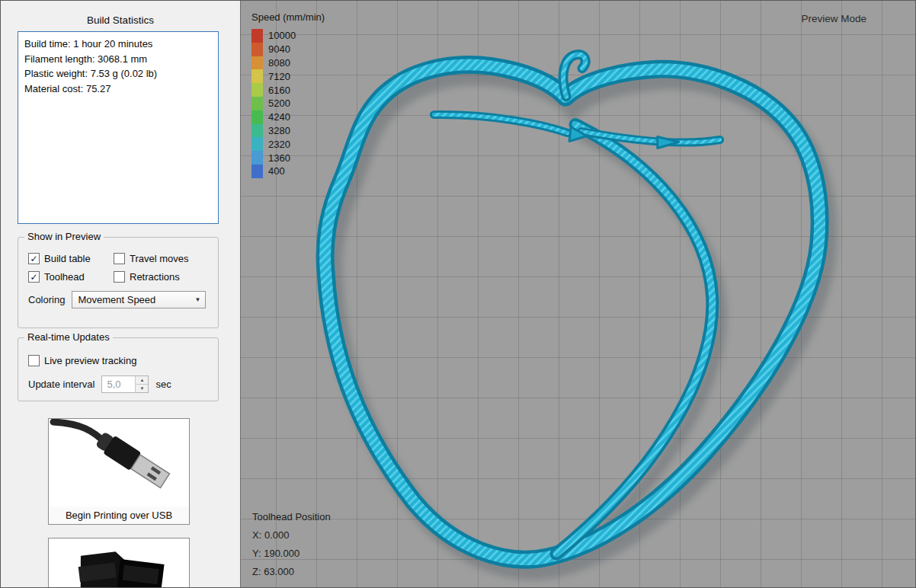 The height and width of the screenshot is (588, 916). I want to click on coloring-row: Coloring Movement Speed ▼, so click(118, 300).